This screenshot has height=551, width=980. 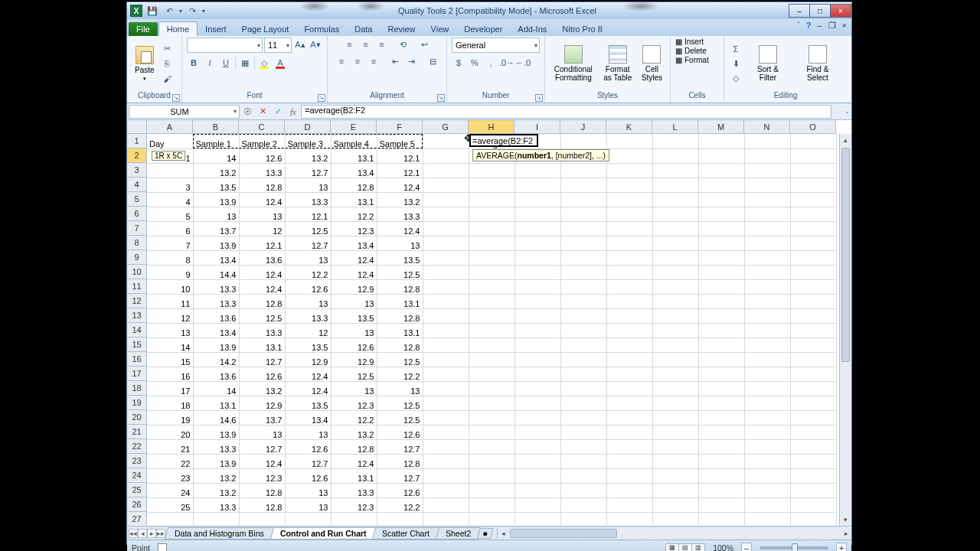 I want to click on row-header: 22, so click(x=137, y=447).